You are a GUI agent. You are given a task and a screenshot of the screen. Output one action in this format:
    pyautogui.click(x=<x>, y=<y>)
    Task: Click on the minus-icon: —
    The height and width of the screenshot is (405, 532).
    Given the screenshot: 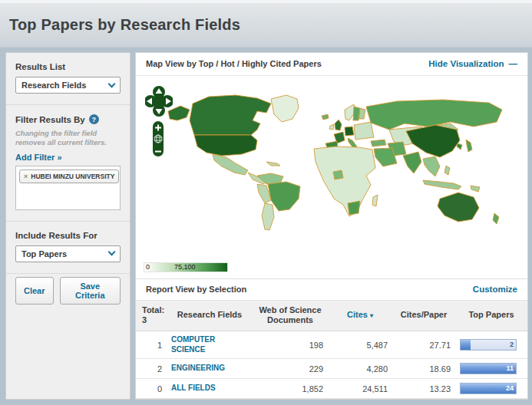 What is the action you would take?
    pyautogui.click(x=514, y=64)
    